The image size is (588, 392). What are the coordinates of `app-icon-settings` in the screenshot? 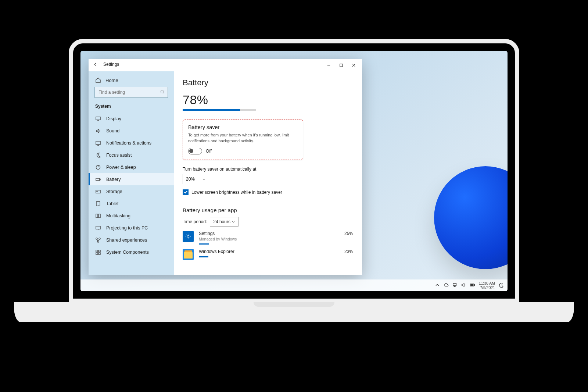 It's located at (188, 236).